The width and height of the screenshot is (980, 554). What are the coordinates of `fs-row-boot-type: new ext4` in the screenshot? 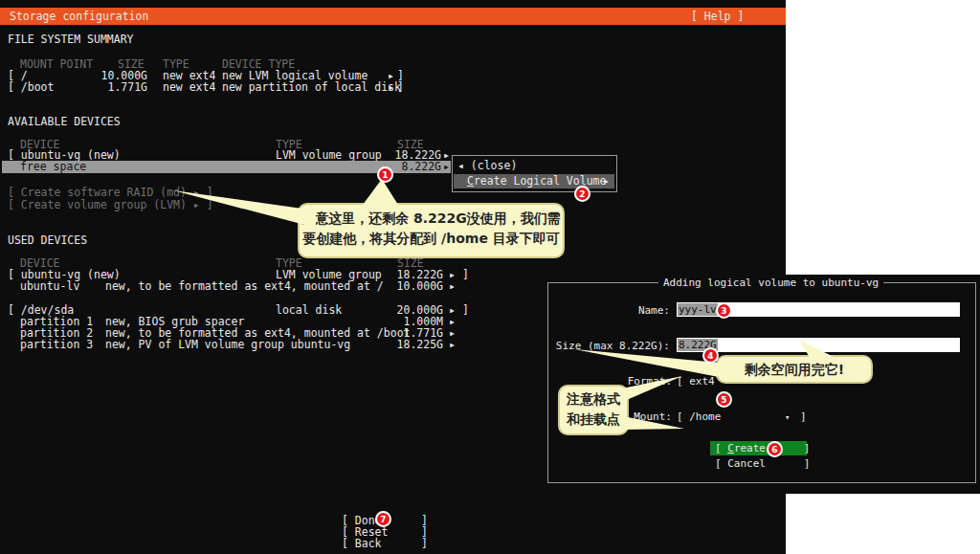 It's located at (189, 88).